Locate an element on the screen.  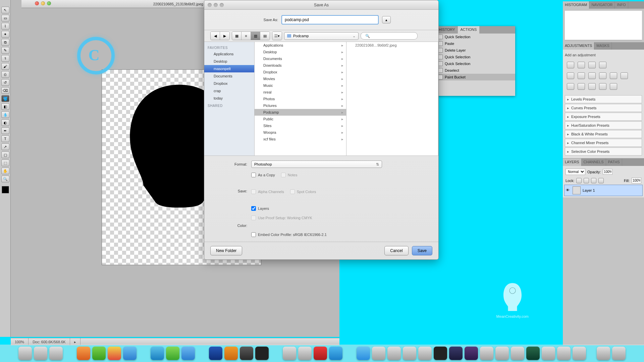
firefox-icon is located at coordinates (84, 353).